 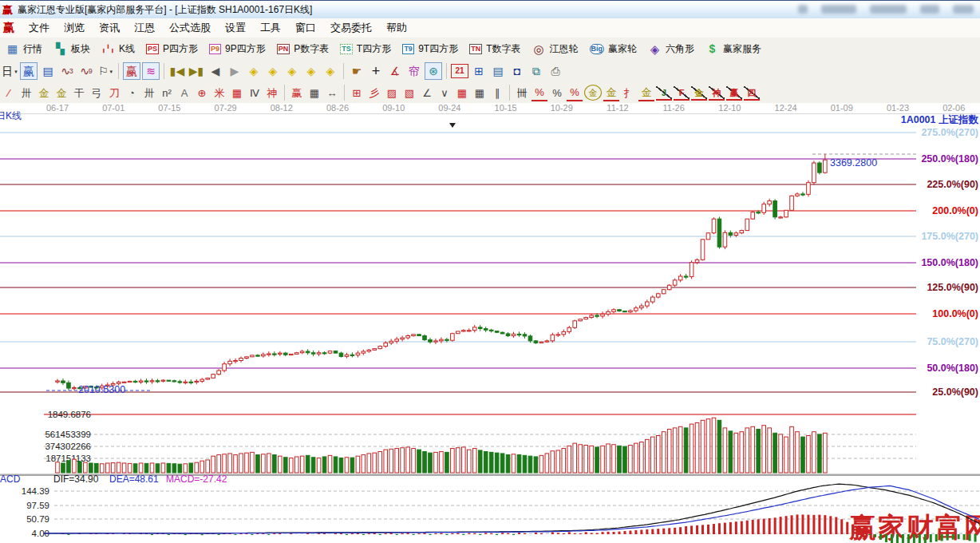 I want to click on brush-tool-icon: 刀, so click(x=114, y=93).